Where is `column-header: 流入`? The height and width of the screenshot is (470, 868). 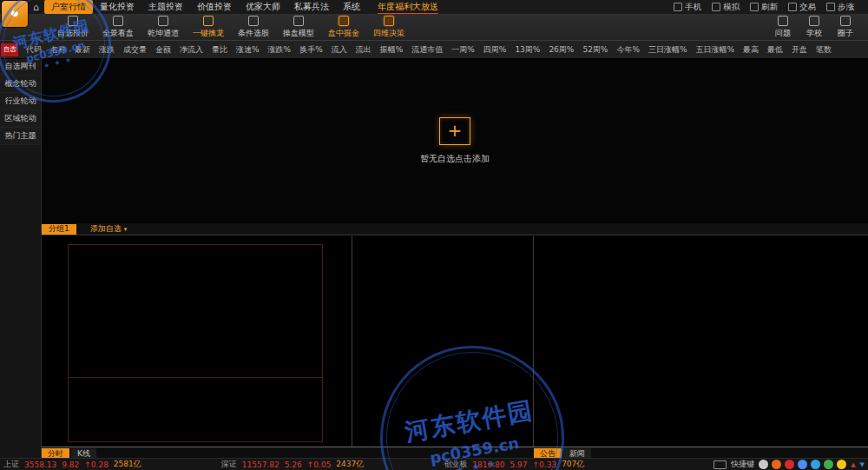 column-header: 流入 is located at coordinates (339, 50).